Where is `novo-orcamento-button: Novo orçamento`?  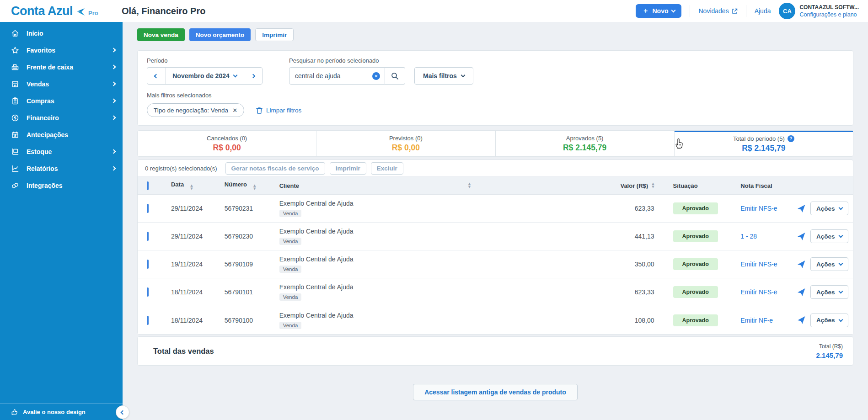
novo-orcamento-button: Novo orçamento is located at coordinates (220, 35).